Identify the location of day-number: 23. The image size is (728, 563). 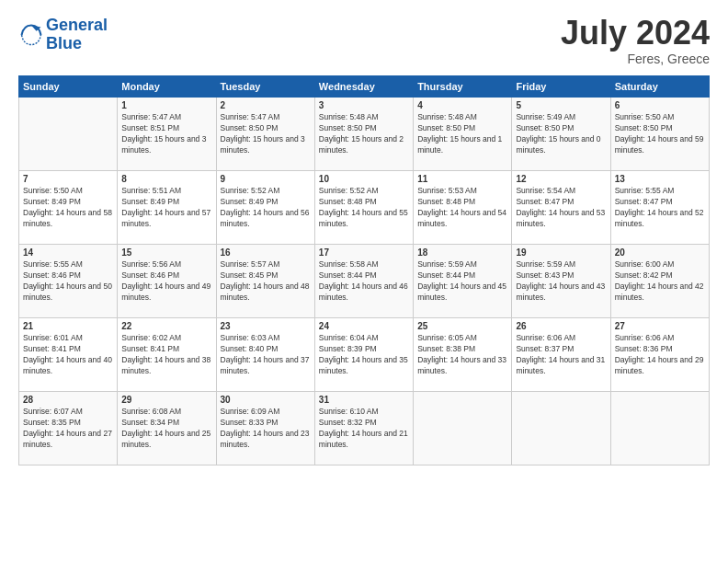
(266, 326).